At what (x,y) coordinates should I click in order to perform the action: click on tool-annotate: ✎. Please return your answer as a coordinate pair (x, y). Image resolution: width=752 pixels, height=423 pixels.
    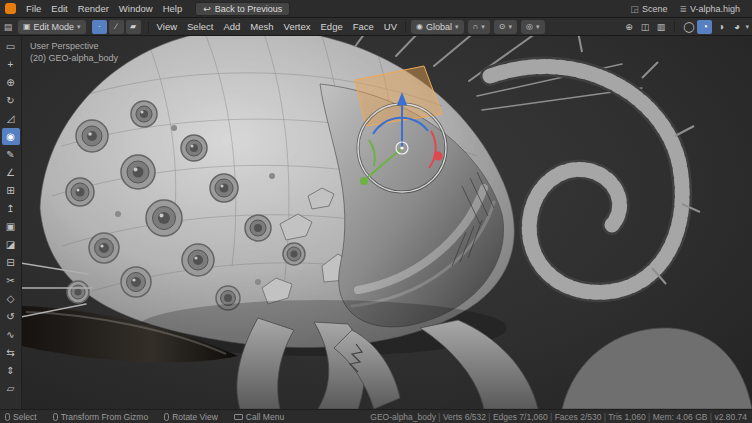
    Looking at the image, I should click on (11, 154).